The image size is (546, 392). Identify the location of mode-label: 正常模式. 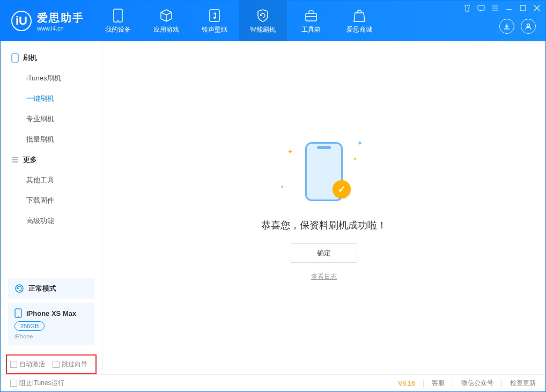
(42, 289).